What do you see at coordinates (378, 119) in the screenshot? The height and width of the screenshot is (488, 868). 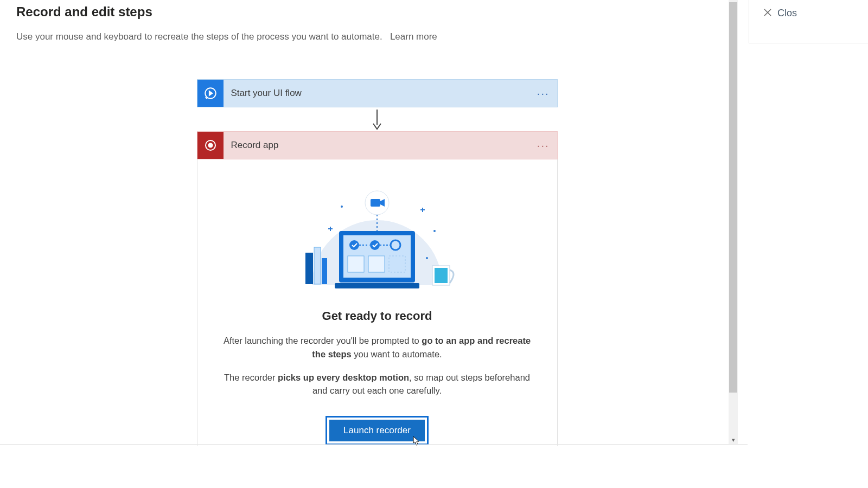 I see `flow-arrow` at bounding box center [378, 119].